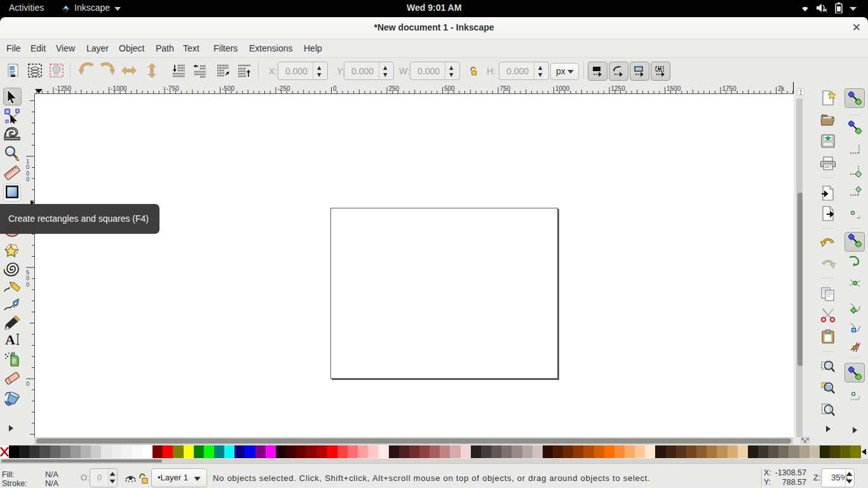  What do you see at coordinates (729, 89) in the screenshot?
I see `svg-text: 1750` at bounding box center [729, 89].